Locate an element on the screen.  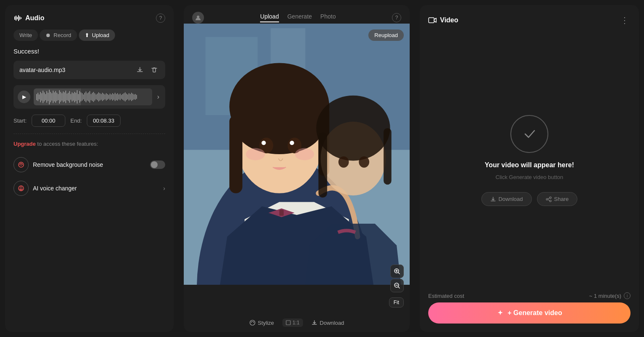
reupload-button: Reupload is located at coordinates (386, 35).